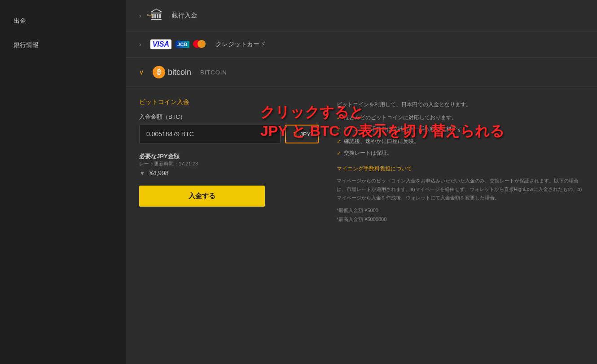 The width and height of the screenshot is (597, 364). Describe the element at coordinates (172, 72) in the screenshot. I see `bitcoin-logo: ₿ bitcoin` at that location.